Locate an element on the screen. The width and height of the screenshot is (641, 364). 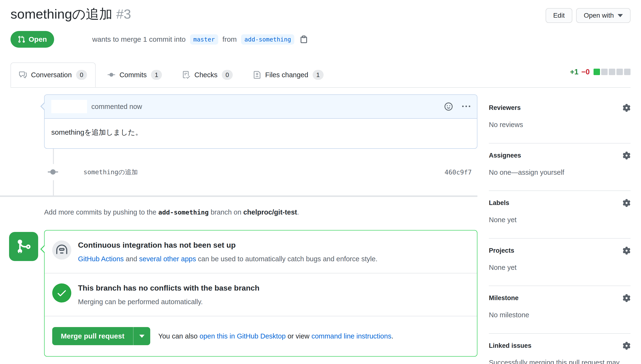
labels-settings-button is located at coordinates (627, 203).